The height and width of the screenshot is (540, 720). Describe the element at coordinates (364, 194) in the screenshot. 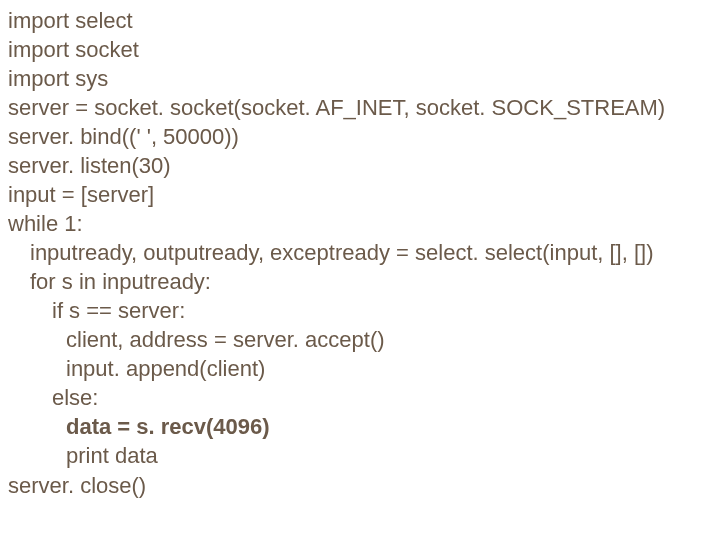

I see `code-line: input = [server]` at that location.